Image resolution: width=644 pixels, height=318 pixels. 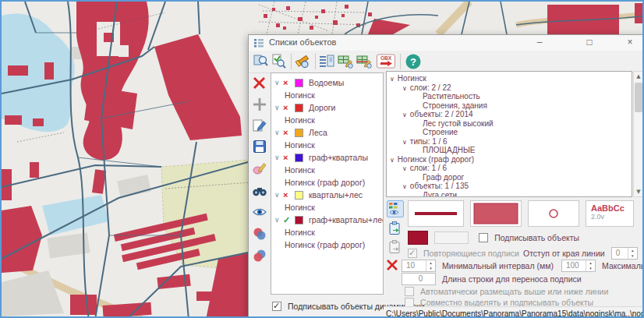 I want to click on tree-node: ∨объекты: 1 / 135, so click(x=509, y=186).